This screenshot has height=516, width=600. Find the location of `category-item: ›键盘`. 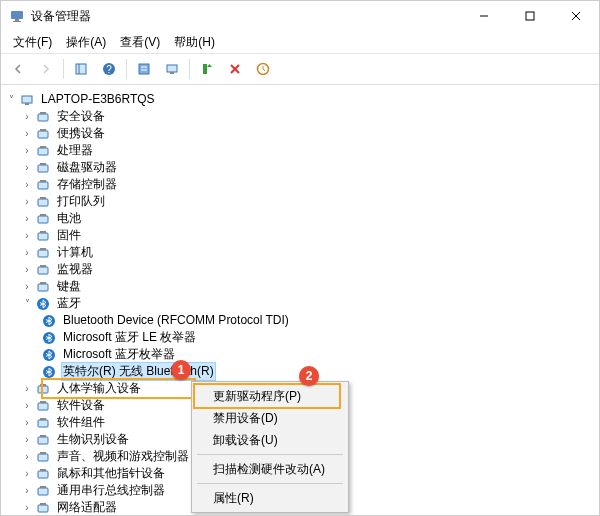

category-item: ›键盘 is located at coordinates (300, 286).